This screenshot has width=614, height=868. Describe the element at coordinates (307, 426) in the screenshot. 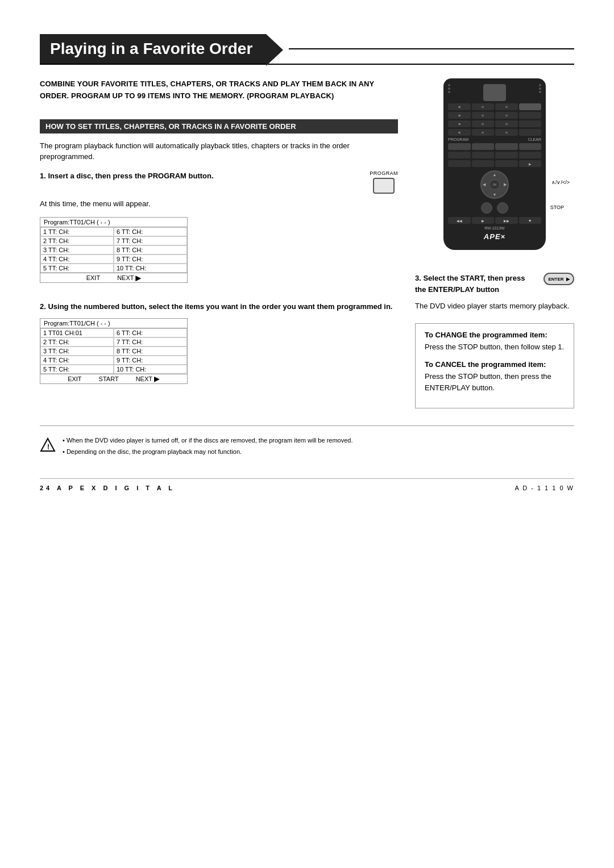

I see `divider` at that location.